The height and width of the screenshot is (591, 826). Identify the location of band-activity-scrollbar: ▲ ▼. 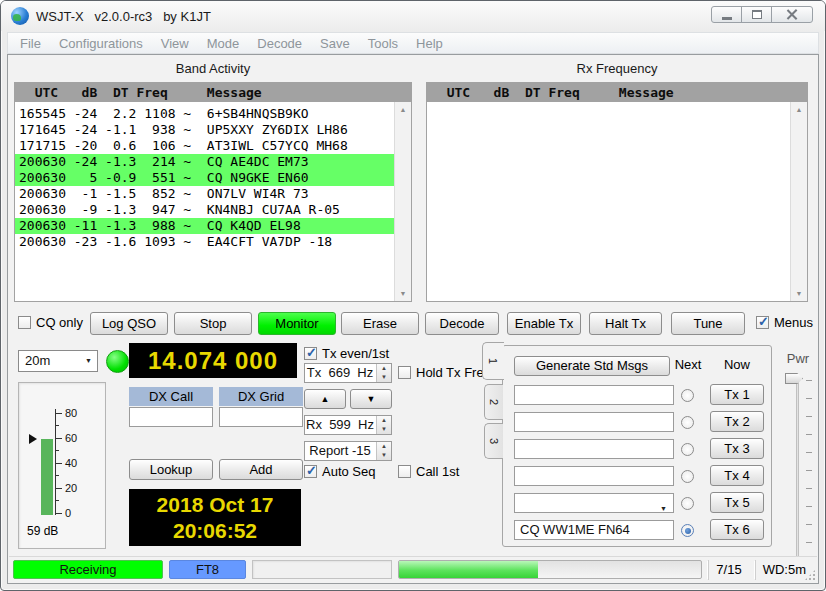
(402, 202).